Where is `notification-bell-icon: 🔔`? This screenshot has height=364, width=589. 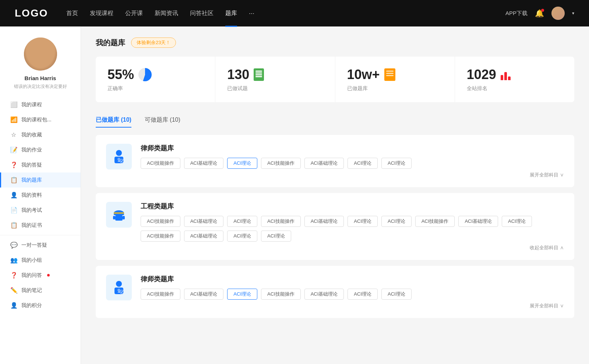 notification-bell-icon: 🔔 is located at coordinates (540, 13).